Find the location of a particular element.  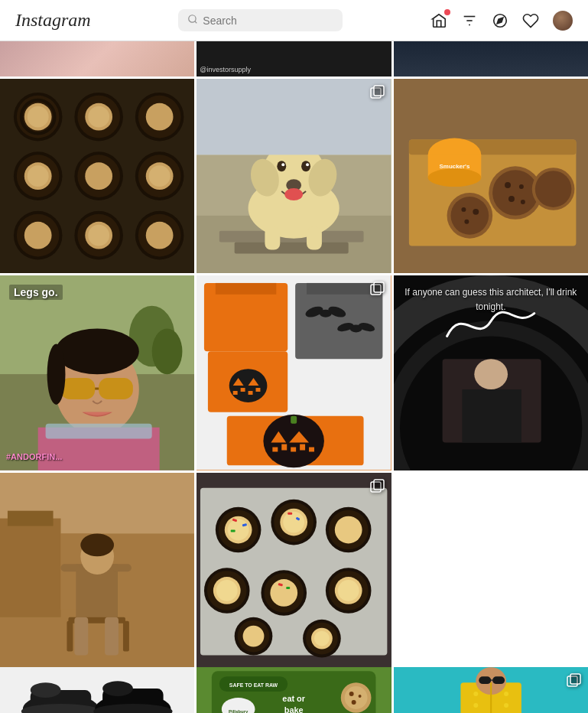

list-item: Smucker's is located at coordinates (491, 176).